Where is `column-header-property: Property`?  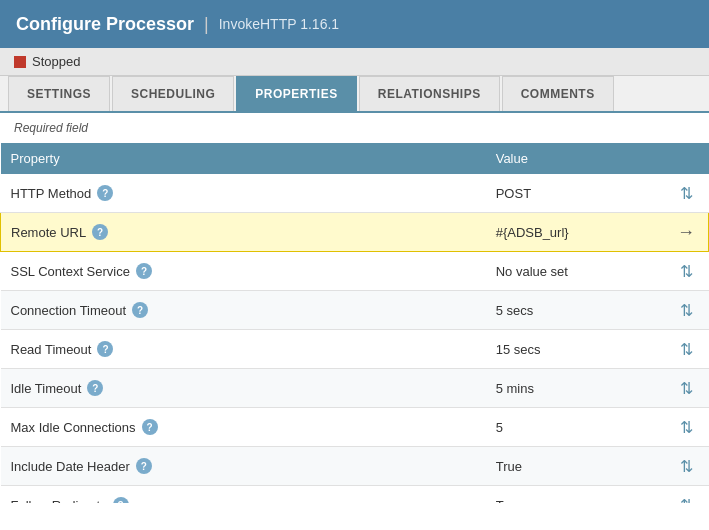
column-header-property: Property is located at coordinates (244, 158).